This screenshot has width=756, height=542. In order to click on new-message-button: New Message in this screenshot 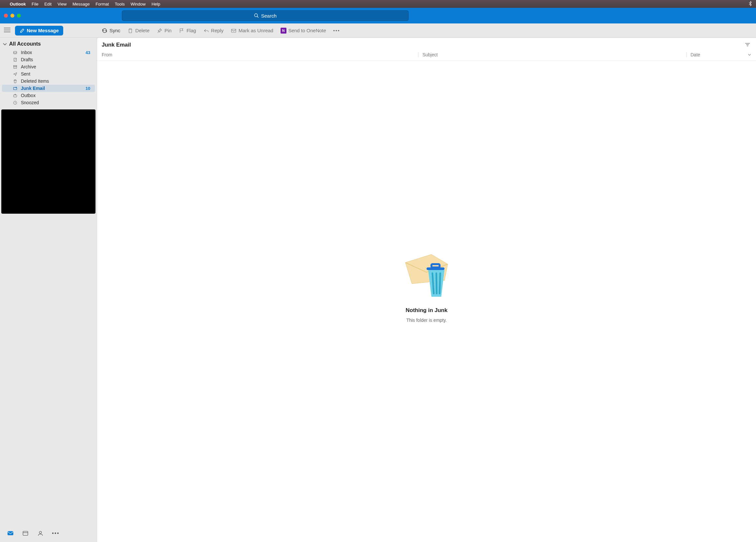, I will do `click(39, 31)`.